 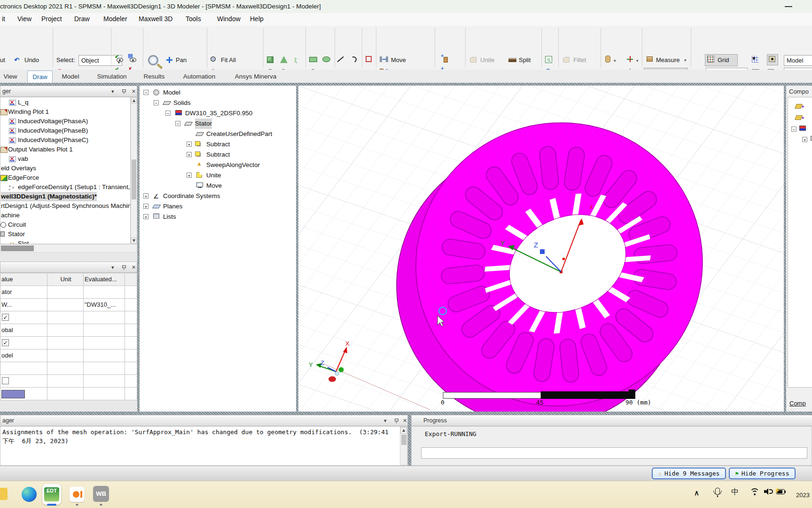 I want to click on pan-button: Pan, so click(x=181, y=60).